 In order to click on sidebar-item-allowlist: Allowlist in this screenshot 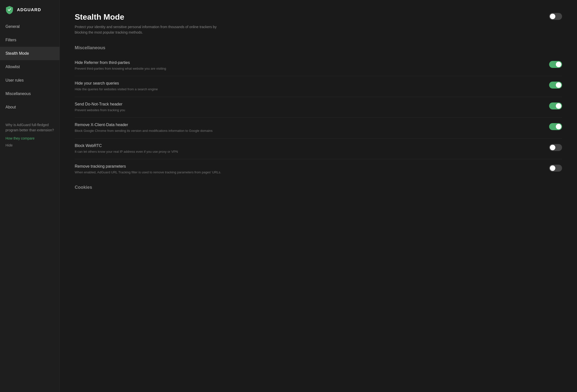, I will do `click(30, 67)`.